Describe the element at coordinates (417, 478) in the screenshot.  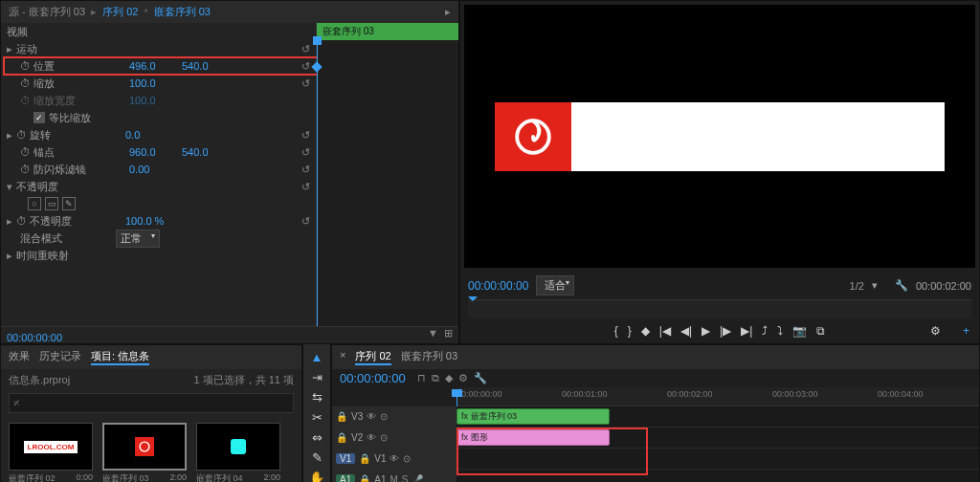
I see `voiceover-icon: 🎤` at that location.